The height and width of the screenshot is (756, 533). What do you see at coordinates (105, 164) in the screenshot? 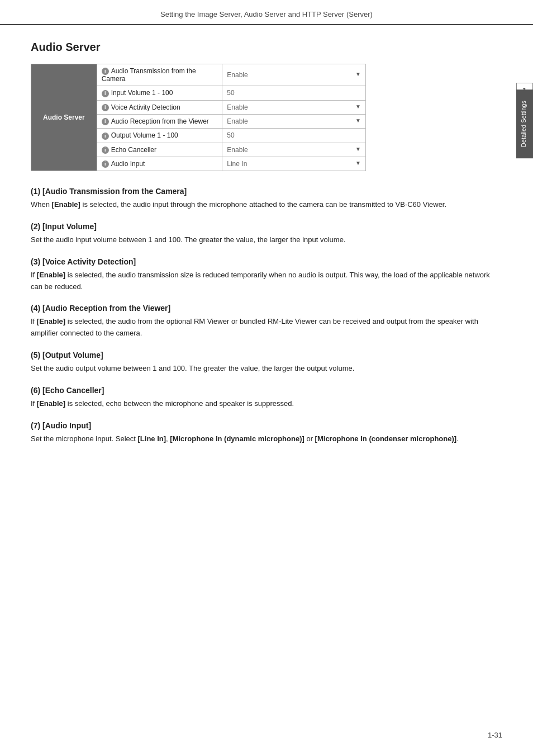
I see `info-icon-6: i` at bounding box center [105, 164].